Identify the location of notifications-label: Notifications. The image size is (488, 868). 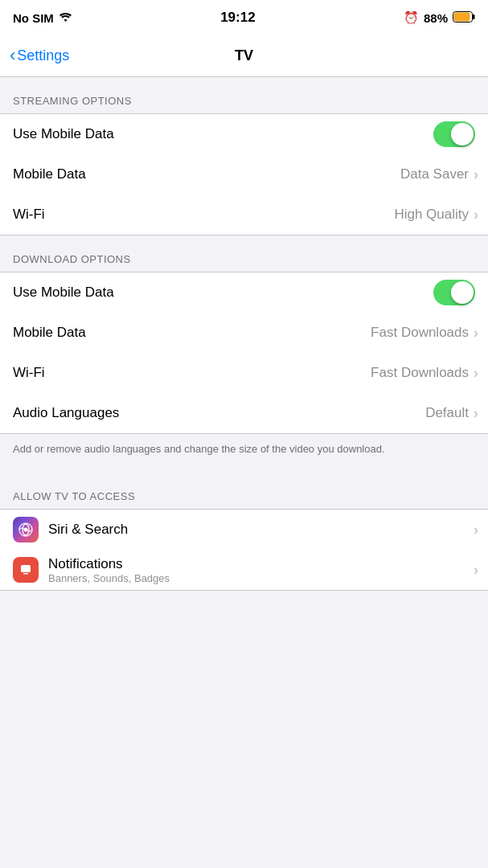
(109, 564).